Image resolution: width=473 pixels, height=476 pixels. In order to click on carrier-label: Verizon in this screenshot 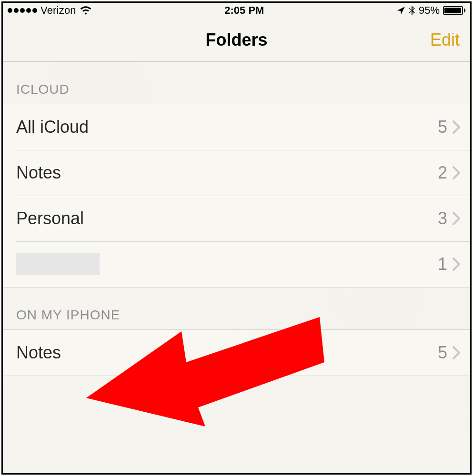, I will do `click(58, 10)`.